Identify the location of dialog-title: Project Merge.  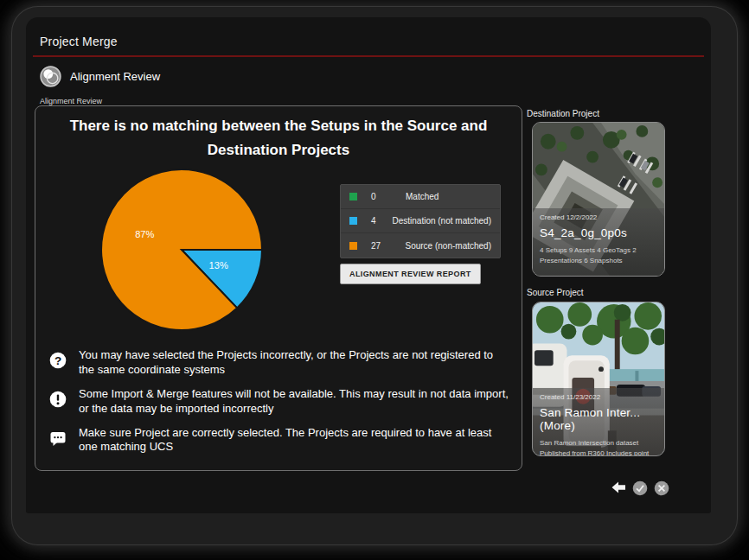
(79, 41).